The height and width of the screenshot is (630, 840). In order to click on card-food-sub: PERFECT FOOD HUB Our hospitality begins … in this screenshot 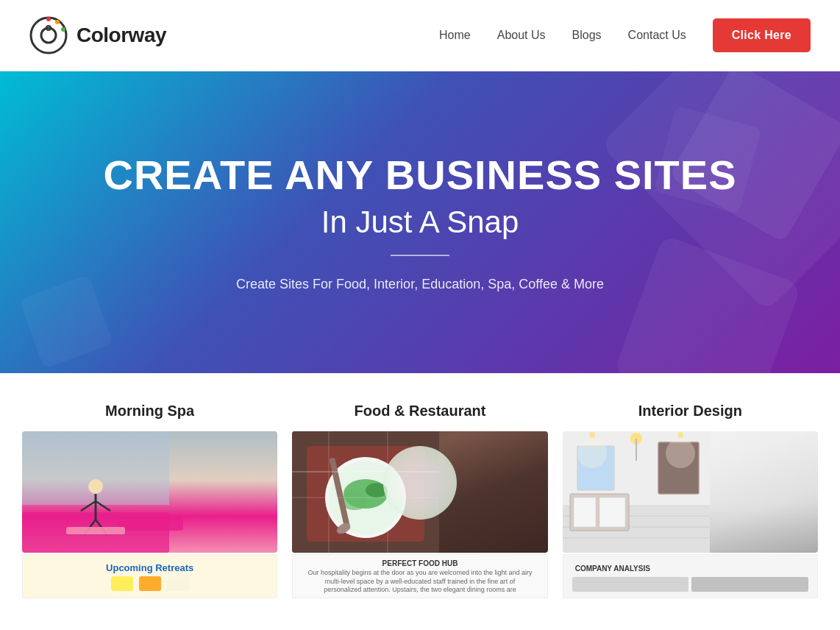, I will do `click(419, 576)`.